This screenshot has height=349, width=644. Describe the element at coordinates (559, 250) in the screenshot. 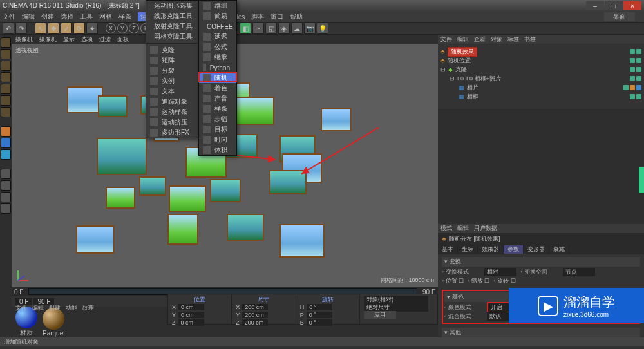

I see `attr-tab-falloff: 衰减` at that location.